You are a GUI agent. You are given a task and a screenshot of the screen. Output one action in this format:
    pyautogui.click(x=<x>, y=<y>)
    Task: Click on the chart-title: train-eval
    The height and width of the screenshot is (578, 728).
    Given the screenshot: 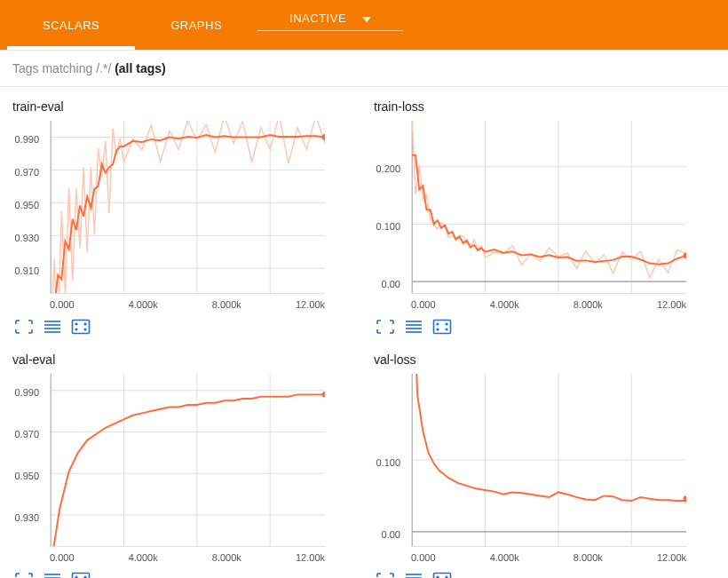 What is the action you would take?
    pyautogui.click(x=185, y=107)
    